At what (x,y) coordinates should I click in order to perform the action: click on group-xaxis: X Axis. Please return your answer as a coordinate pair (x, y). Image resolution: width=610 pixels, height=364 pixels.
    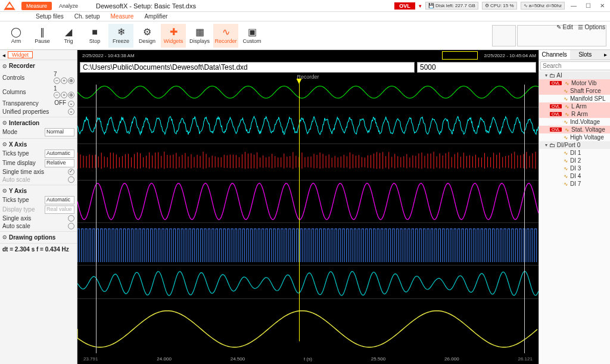
    Looking at the image, I should click on (38, 144).